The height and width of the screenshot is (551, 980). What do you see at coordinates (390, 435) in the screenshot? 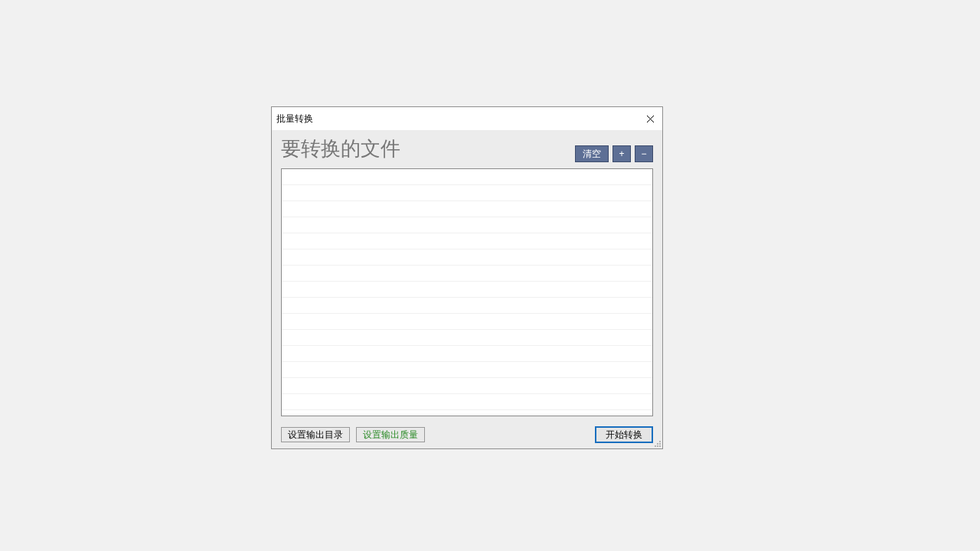
I see `set-output-quality-button: 设置输出质量` at bounding box center [390, 435].